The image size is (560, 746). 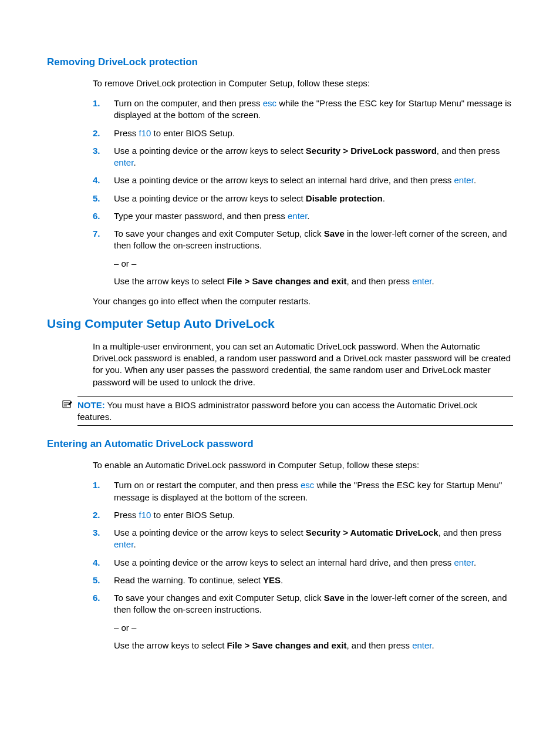 What do you see at coordinates (207, 485) in the screenshot?
I see `step-text: Turn on or restart the computer, and the…` at bounding box center [207, 485].